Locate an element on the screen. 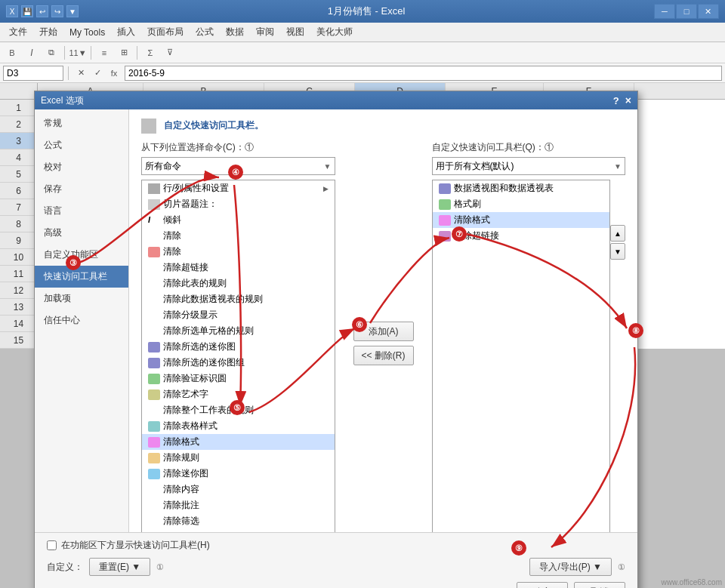  cell-reference-input is located at coordinates (33, 73).